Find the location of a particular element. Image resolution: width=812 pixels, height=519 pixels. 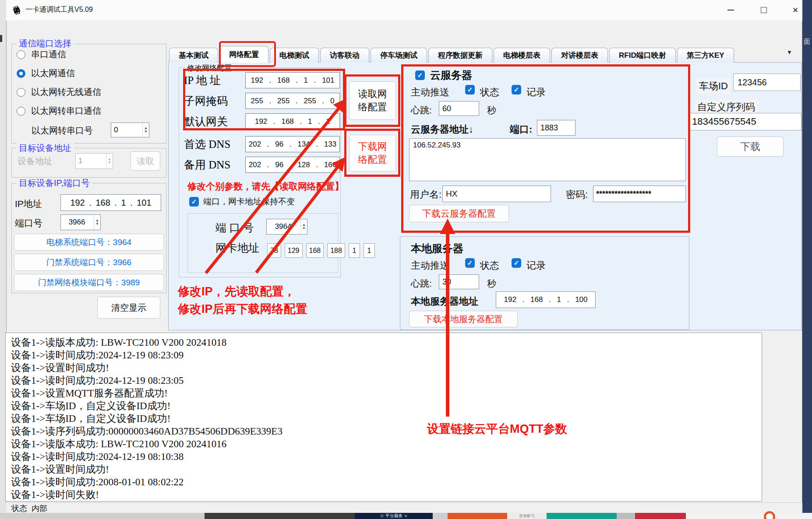

port-shortcut-button: 门禁网络模块端口号：3989 is located at coordinates (89, 283).